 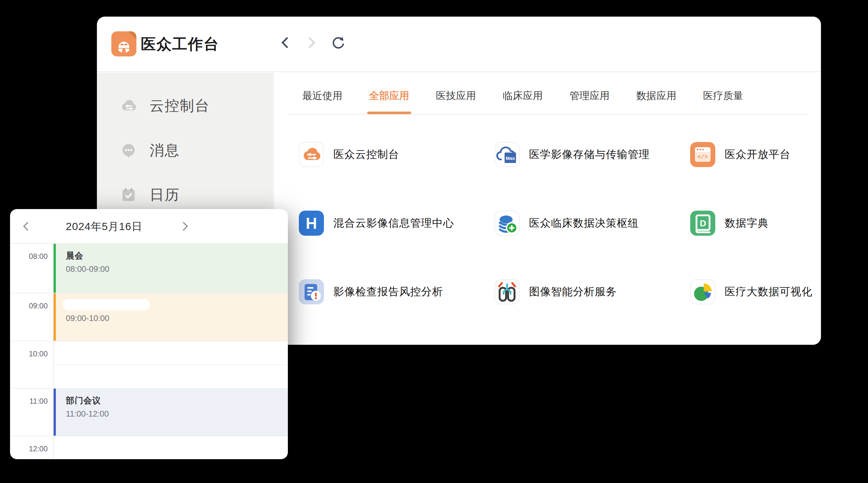 I want to click on app-hybrid-cloud-center: H 混合云影像信息管理中心, so click(x=397, y=223).